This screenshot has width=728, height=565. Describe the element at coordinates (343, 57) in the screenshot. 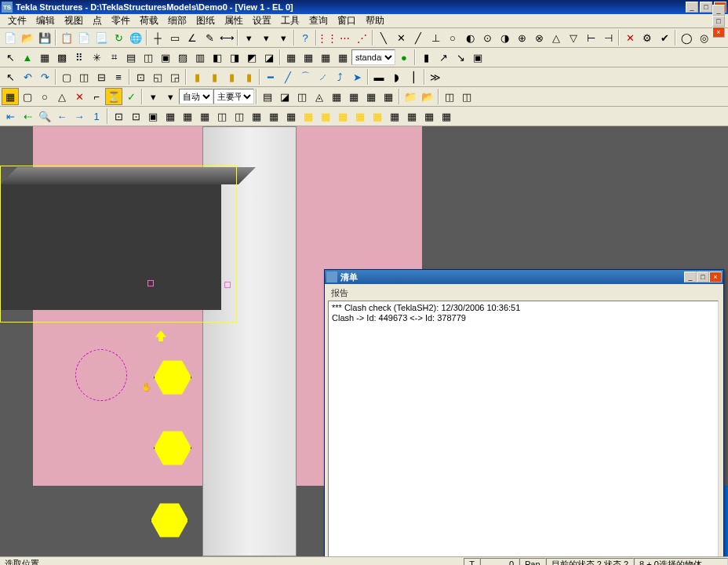

I see `layer4-icon: ▦` at that location.